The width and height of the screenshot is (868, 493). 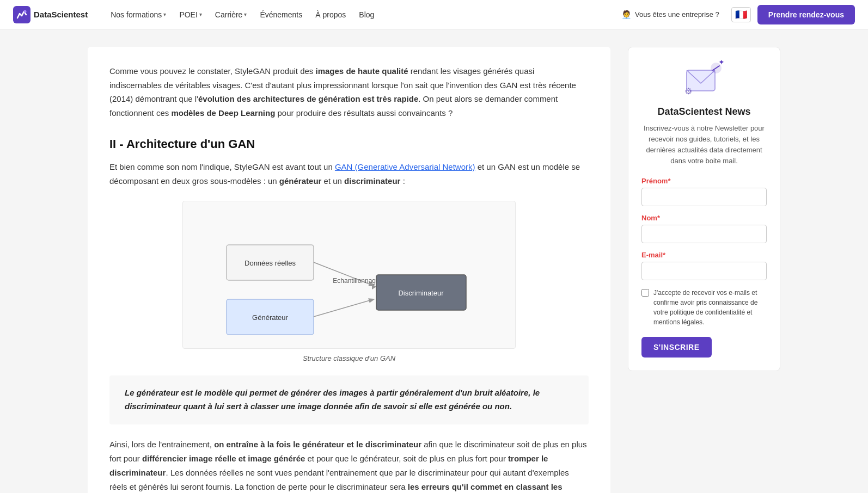 What do you see at coordinates (349, 144) in the screenshot?
I see `section-heading: II - Architecture d'un GAN` at bounding box center [349, 144].